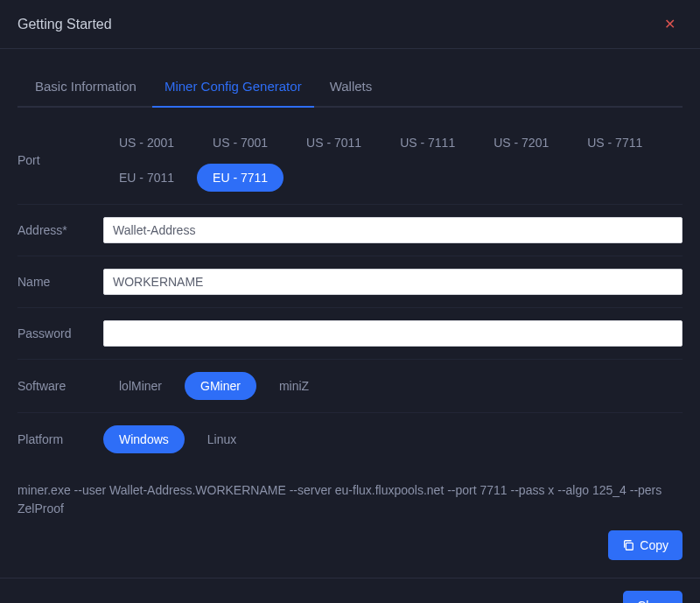 The image size is (700, 603). Describe the element at coordinates (147, 178) in the screenshot. I see `port-option-eu-7011: EU - 7011` at that location.